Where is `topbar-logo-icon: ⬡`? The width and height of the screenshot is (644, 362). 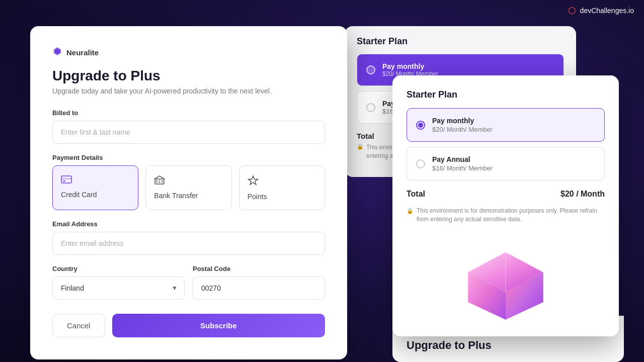 topbar-logo-icon: ⬡ is located at coordinates (572, 11).